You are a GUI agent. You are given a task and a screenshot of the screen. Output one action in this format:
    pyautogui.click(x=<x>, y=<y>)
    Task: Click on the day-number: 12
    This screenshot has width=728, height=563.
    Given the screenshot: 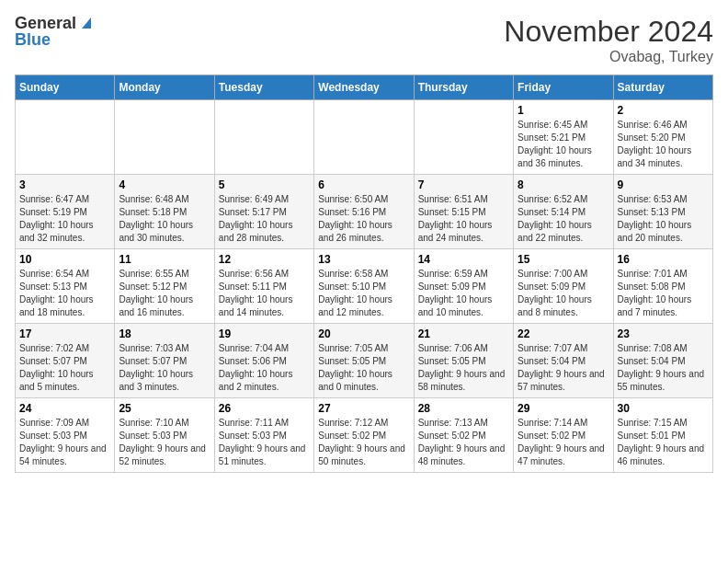 What is the action you would take?
    pyautogui.click(x=265, y=259)
    